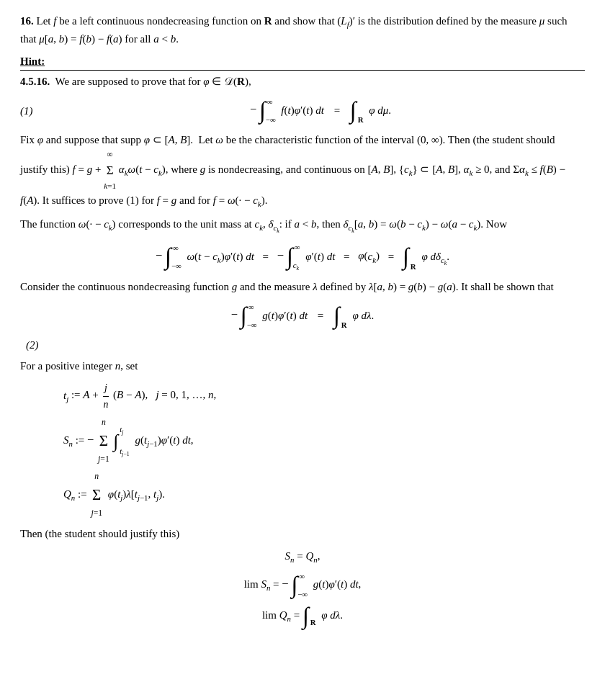  Describe the element at coordinates (302, 171) in the screenshot. I see `fix-phi-para: Fix φ and suppose that supp φ ⊂ [A, B]. …` at that location.